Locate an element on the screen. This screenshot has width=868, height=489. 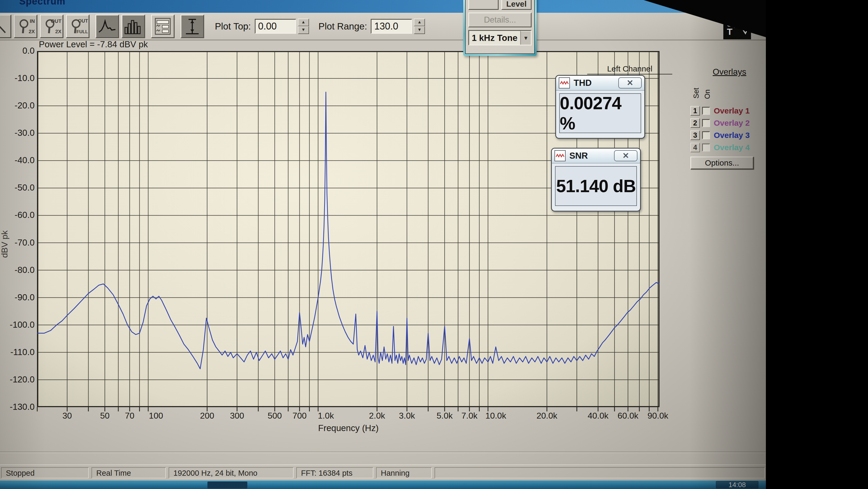
overlays-panel: Overlays Set On 1 Overlay 1 2 Overlay 2 … is located at coordinates (727, 118).